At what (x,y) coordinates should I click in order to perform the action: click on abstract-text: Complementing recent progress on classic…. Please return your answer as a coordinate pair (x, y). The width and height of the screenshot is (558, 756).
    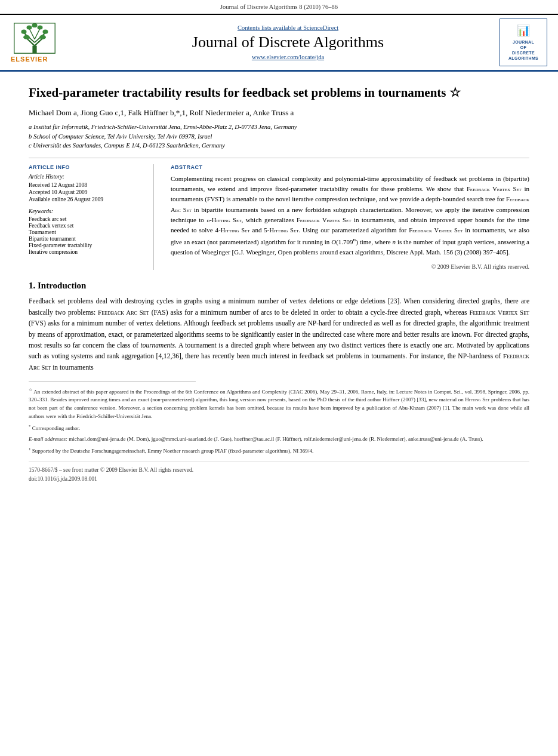
    Looking at the image, I should click on (350, 216).